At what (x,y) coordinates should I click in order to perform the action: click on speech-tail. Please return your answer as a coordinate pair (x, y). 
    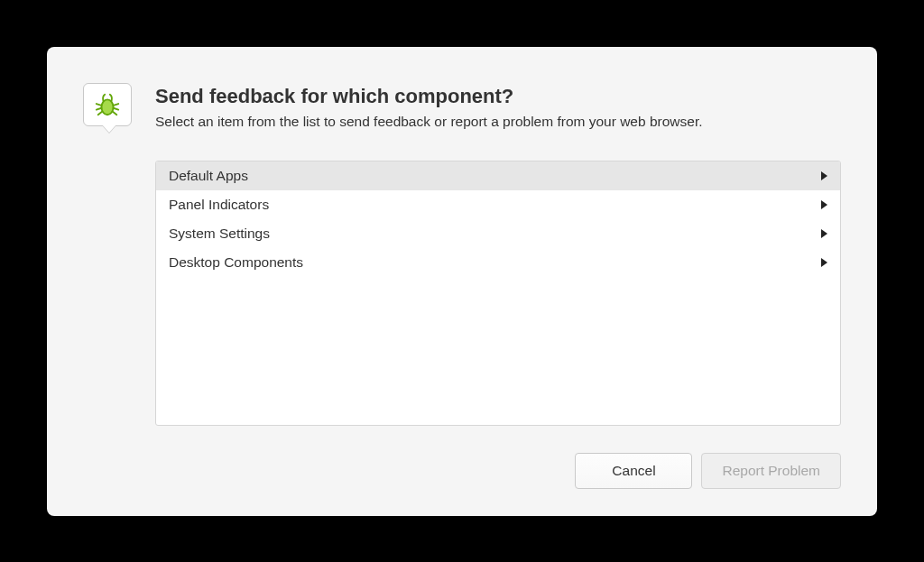
    Looking at the image, I should click on (109, 128).